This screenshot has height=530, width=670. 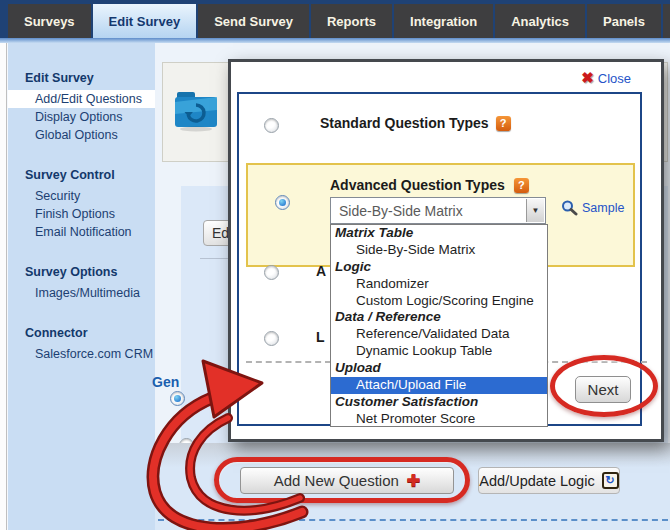 I want to click on sidebar-section-survey-control: Survey Control, so click(x=82, y=178).